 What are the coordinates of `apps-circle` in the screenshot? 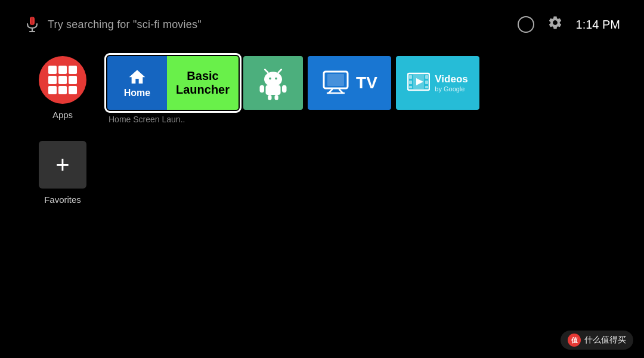 It's located at (63, 80).